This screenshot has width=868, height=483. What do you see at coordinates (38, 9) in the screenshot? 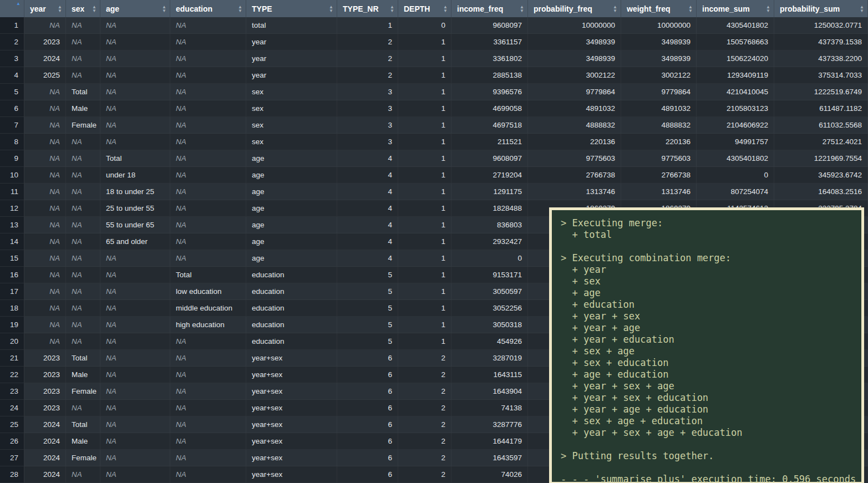
I see `column-label: year` at bounding box center [38, 9].